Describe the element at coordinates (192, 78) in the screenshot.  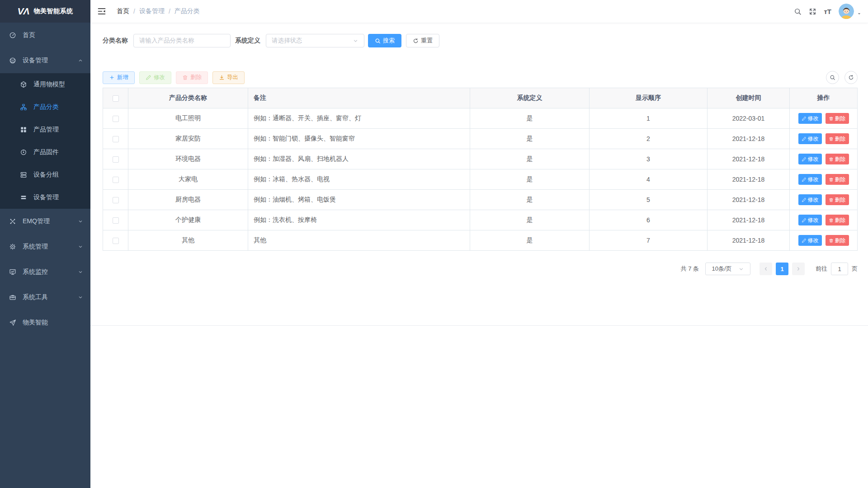
I see `delete-button: 删除` at that location.